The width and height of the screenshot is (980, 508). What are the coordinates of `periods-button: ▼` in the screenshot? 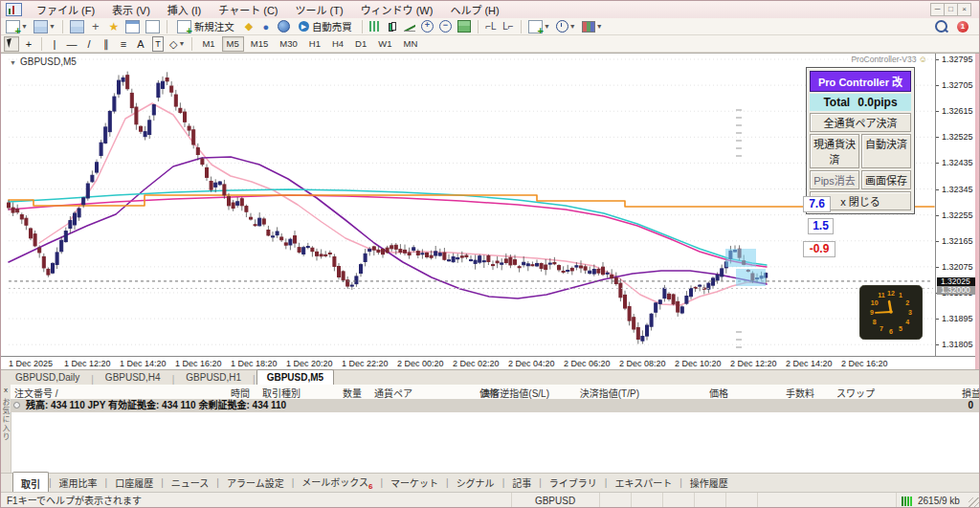 It's located at (567, 27).